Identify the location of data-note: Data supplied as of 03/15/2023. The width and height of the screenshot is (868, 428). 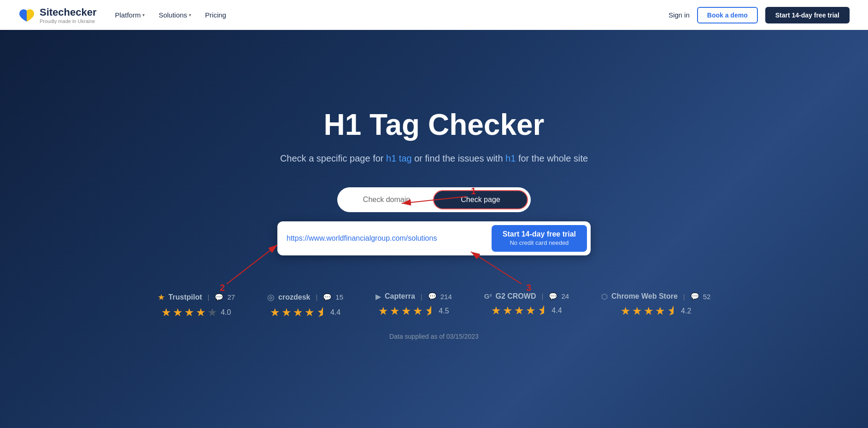
(434, 336).